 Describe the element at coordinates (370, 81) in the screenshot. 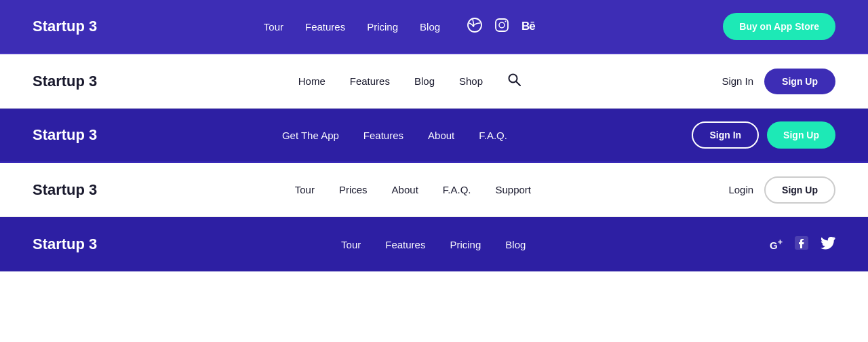

I see `navbar2-link-features: Features` at that location.